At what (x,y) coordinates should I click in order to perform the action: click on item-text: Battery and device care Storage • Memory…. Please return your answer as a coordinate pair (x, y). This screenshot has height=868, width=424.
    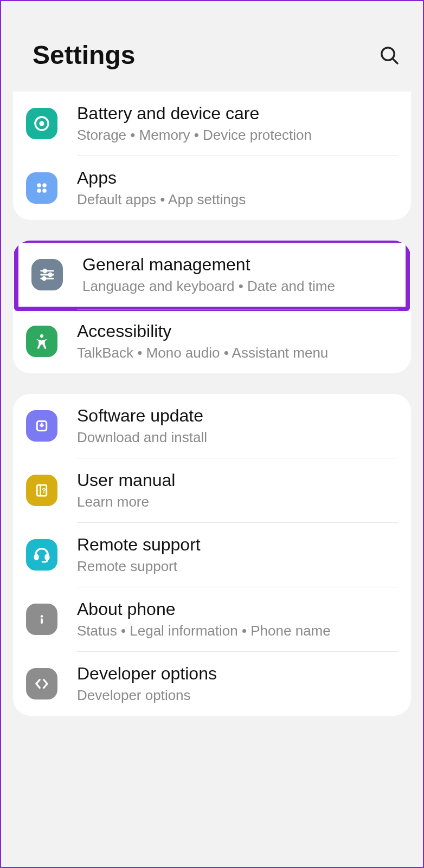
    Looking at the image, I should click on (237, 124).